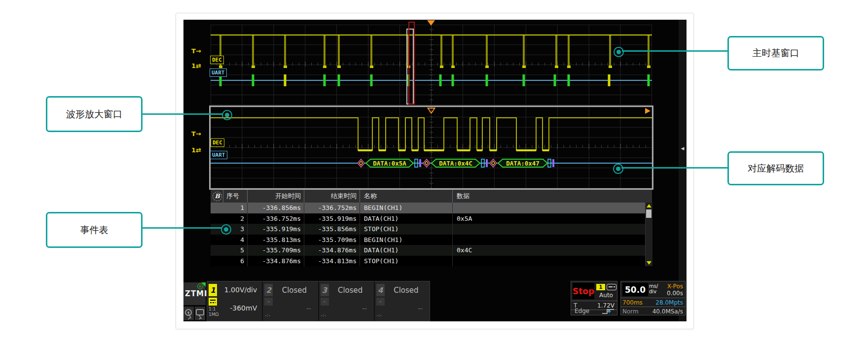  What do you see at coordinates (241, 290) in the screenshot?
I see `channel-1-scale: 1.00V/div` at bounding box center [241, 290].